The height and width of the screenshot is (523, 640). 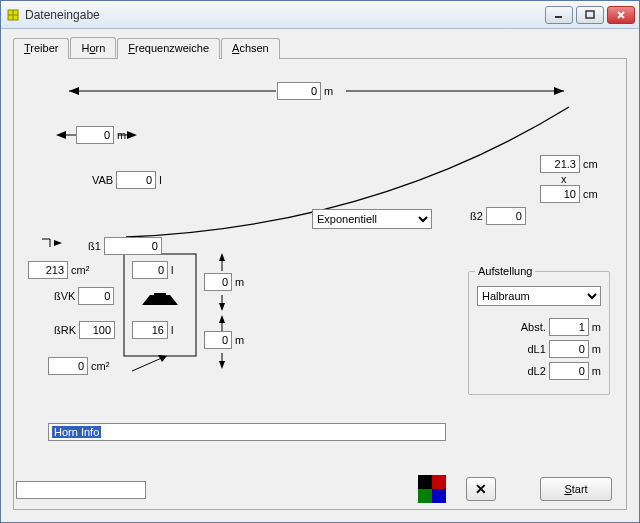 What do you see at coordinates (320, 48) in the screenshot?
I see `tabstrip: Treiber Horn Frequenzweiche Achsen` at bounding box center [320, 48].